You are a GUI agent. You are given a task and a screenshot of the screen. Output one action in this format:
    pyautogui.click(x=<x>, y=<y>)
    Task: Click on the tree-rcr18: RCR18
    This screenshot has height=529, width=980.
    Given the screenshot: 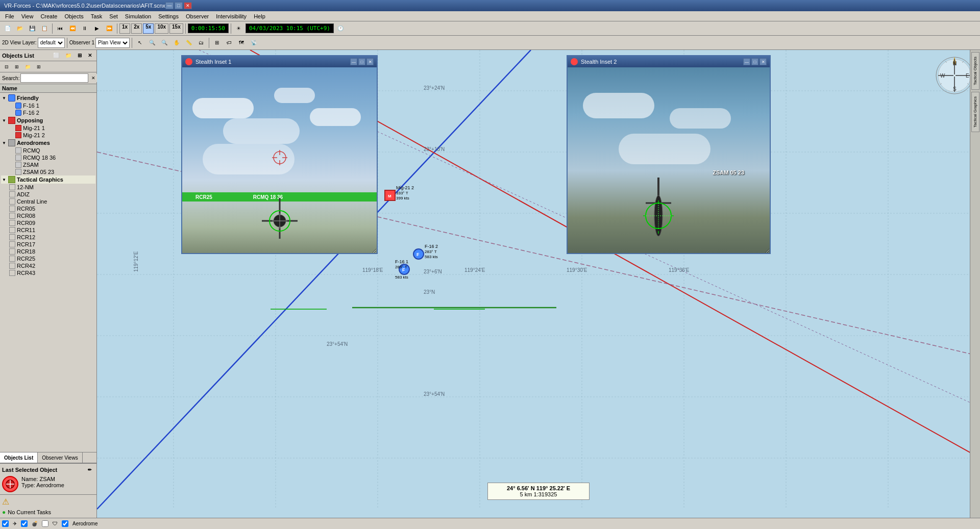 What is the action you would take?
    pyautogui.click(x=48, y=251)
    